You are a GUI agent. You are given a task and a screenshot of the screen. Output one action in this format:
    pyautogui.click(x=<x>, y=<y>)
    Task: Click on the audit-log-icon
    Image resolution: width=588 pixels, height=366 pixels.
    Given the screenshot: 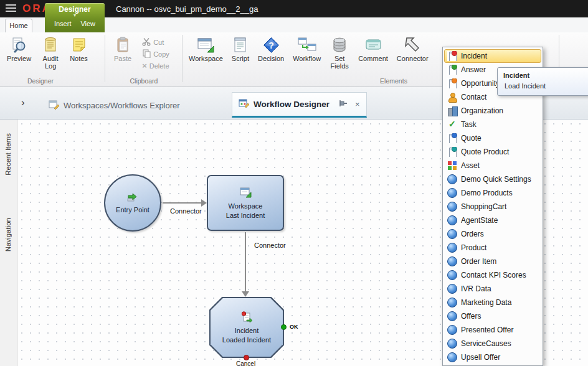 What is the action you would take?
    pyautogui.click(x=50, y=45)
    